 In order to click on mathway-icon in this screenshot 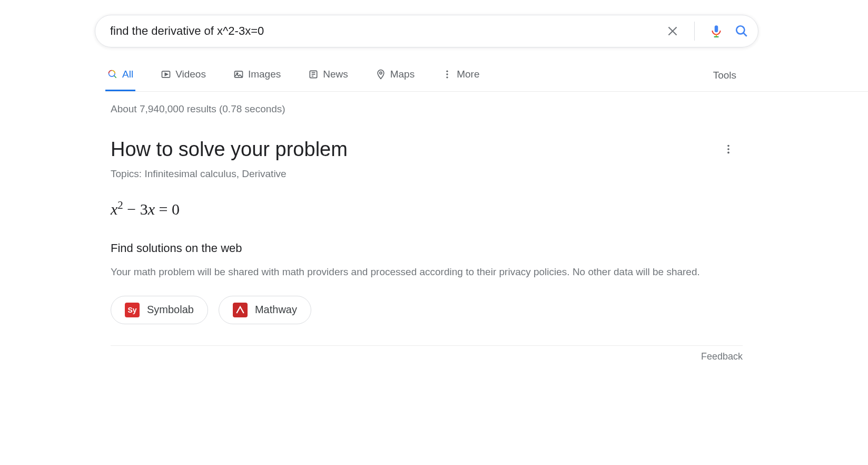, I will do `click(240, 310)`.